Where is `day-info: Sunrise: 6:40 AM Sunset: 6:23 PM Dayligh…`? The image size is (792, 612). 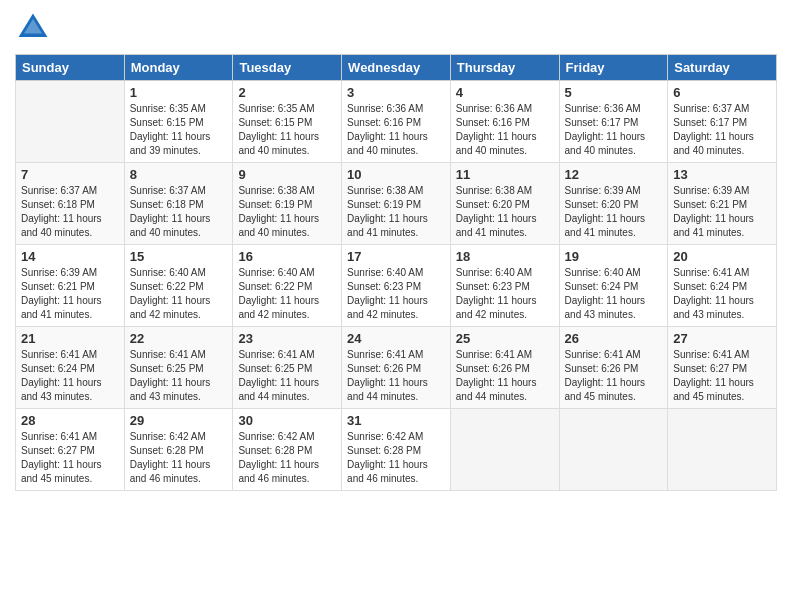
day-info: Sunrise: 6:40 AM Sunset: 6:23 PM Dayligh… is located at coordinates (396, 294).